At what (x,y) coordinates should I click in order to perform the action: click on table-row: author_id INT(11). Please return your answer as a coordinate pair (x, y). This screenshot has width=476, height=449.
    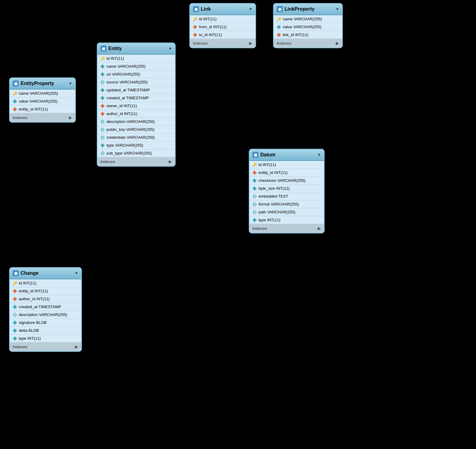
    Looking at the image, I should click on (136, 114).